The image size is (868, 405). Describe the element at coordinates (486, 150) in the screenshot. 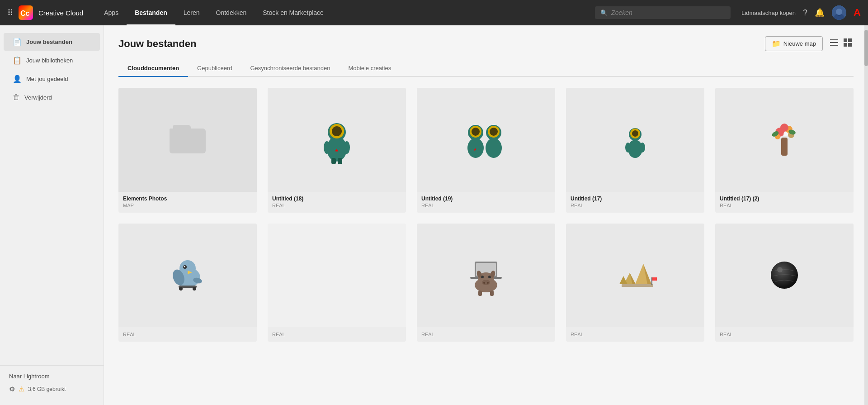

I see `file-card-untitled-19: ★ Untitled (19) REAL` at that location.